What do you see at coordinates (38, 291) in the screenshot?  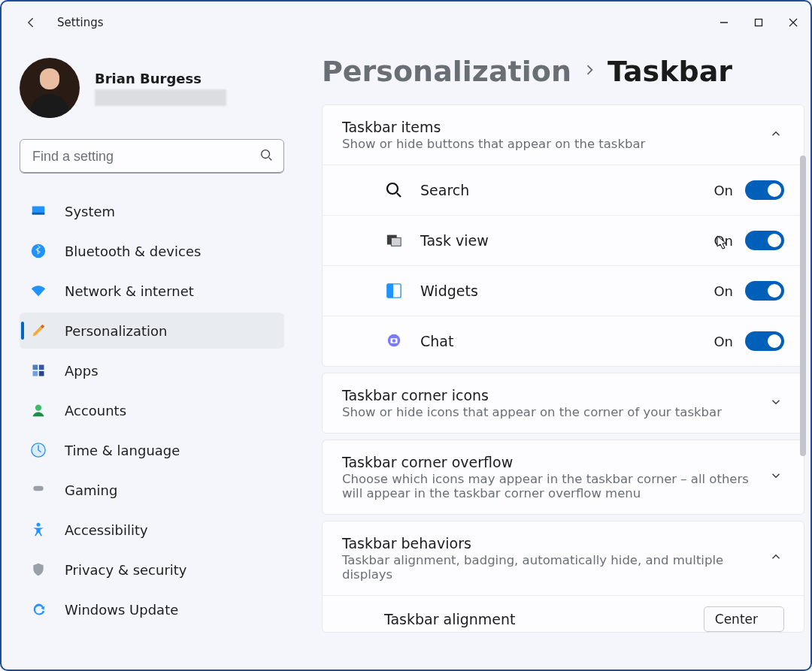 I see `wifi-icon` at bounding box center [38, 291].